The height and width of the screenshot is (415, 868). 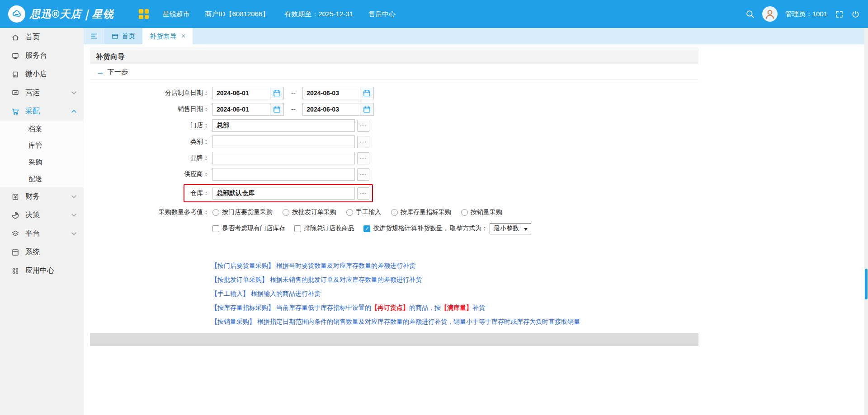 What do you see at coordinates (42, 271) in the screenshot?
I see `sidebar-item-app-center: 应用中心` at bounding box center [42, 271].